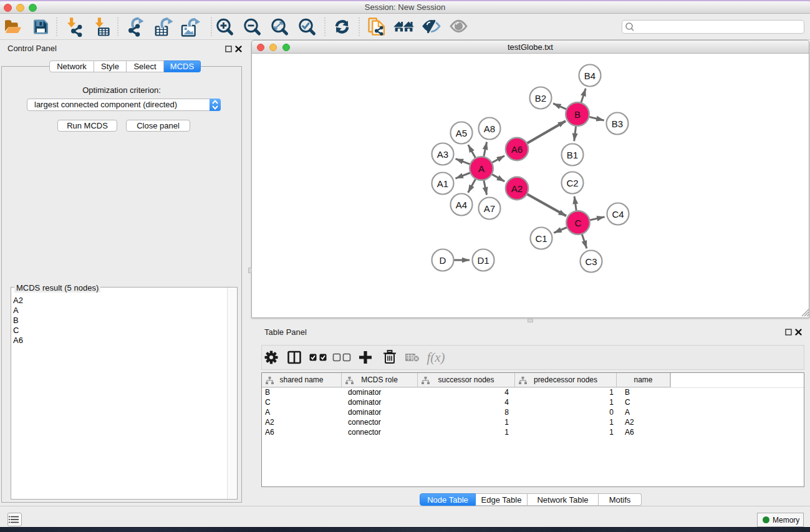  Describe the element at coordinates (443, 155) in the screenshot. I see `svg-text: A3` at that location.